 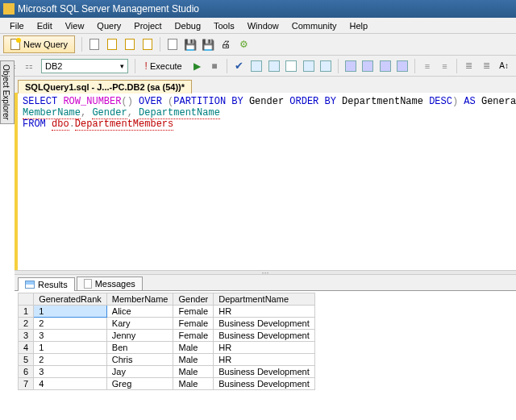 I want to click on cell: Jay, so click(x=140, y=372).